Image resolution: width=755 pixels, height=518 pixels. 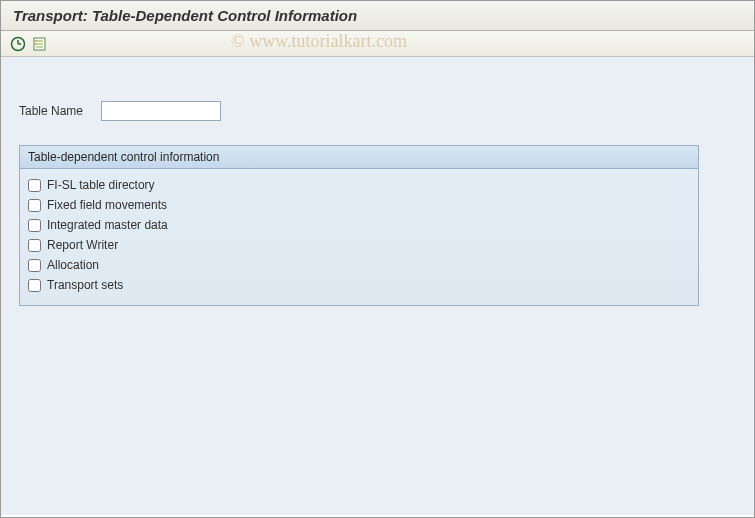 What do you see at coordinates (161, 111) in the screenshot?
I see `table-name-input` at bounding box center [161, 111].